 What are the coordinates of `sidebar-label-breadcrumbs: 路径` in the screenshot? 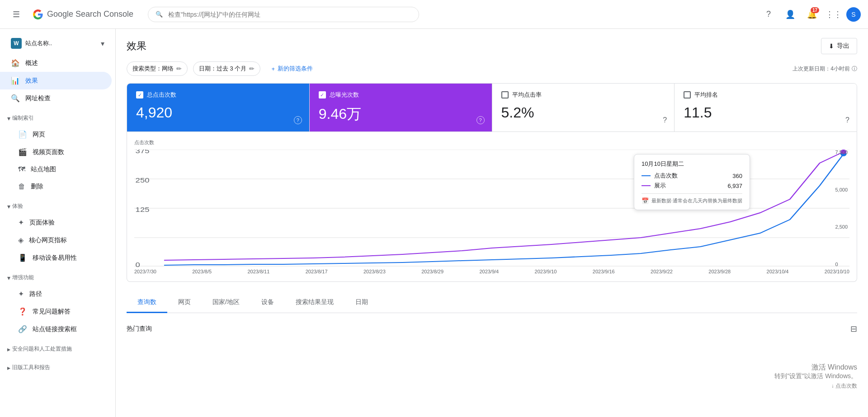 It's located at (36, 294).